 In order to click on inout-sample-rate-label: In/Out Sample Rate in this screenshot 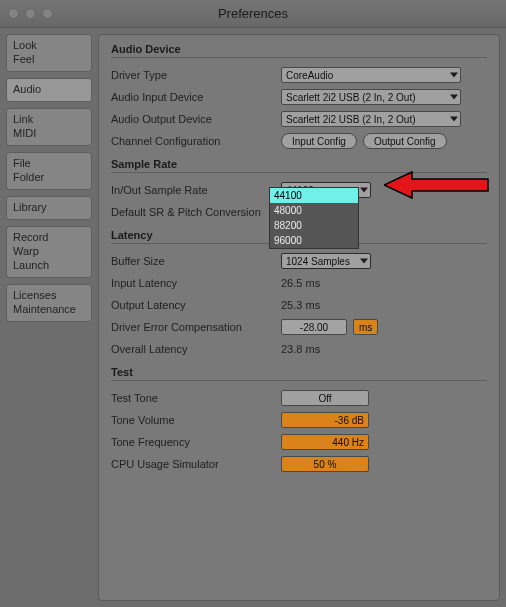, I will do `click(196, 190)`.